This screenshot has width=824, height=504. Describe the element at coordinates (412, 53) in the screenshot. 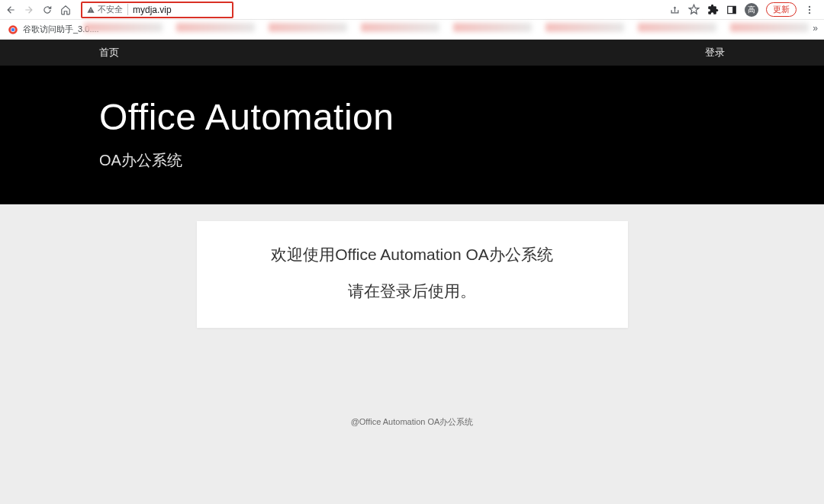

I see `site-topnav: 首页 登录` at that location.